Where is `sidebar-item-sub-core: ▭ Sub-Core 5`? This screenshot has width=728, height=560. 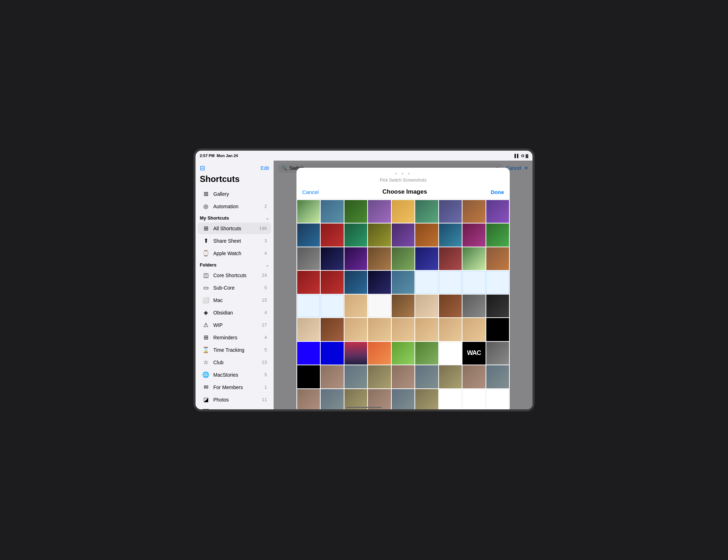 sidebar-item-sub-core: ▭ Sub-Core 5 is located at coordinates (235, 288).